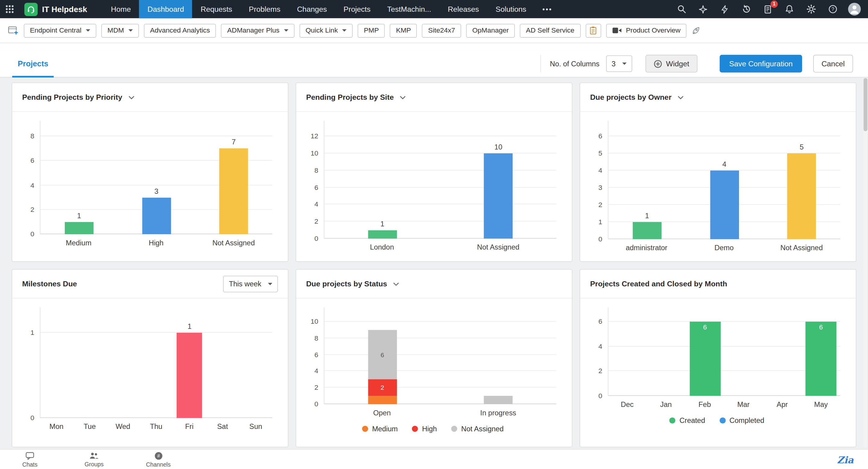 Image resolution: width=868 pixels, height=469 pixels. I want to click on y-tick-label: 4, so click(316, 205).